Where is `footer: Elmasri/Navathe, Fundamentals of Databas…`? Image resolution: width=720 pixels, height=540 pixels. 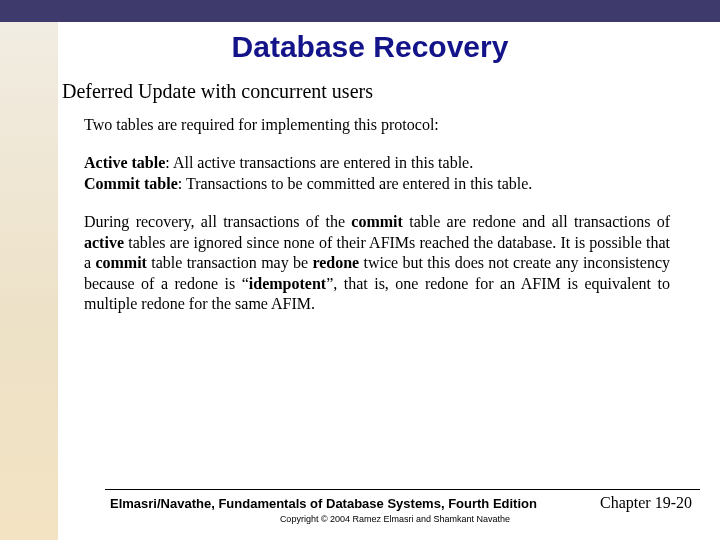 footer: Elmasri/Navathe, Fundamentals of Databas… is located at coordinates (360, 506).